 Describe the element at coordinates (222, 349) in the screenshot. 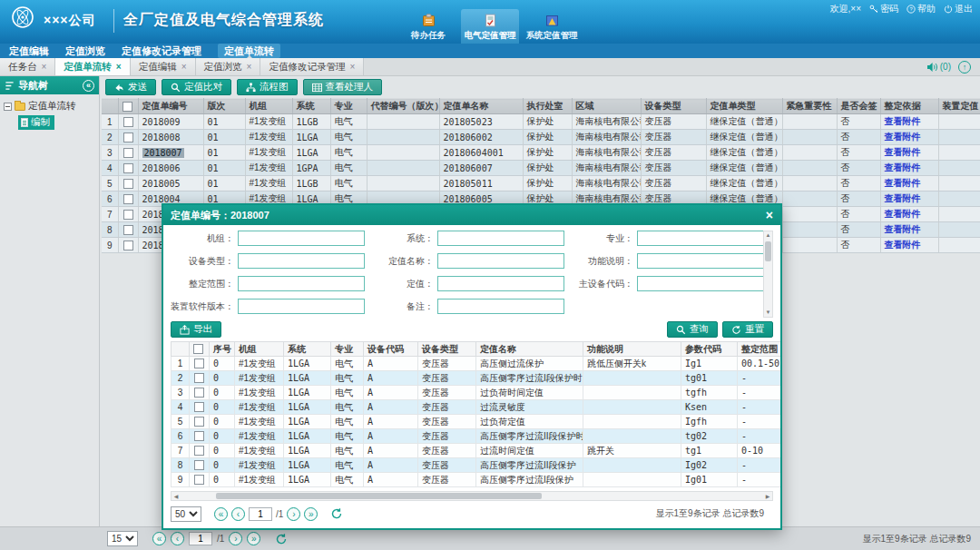

I see `column-header: 序号` at that location.